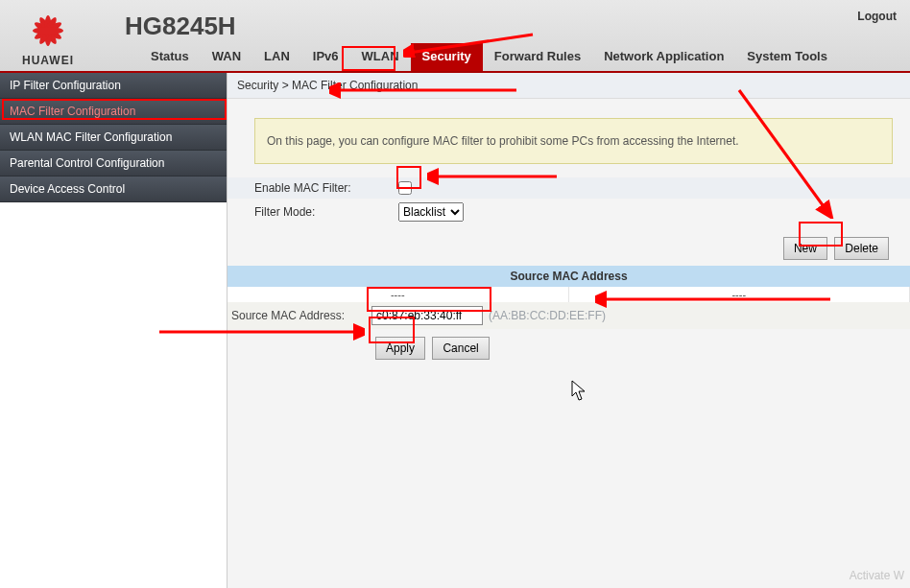  Describe the element at coordinates (547, 316) in the screenshot. I see `mac-hint: (AA:BB:CC:DD:EE:FF)` at that location.